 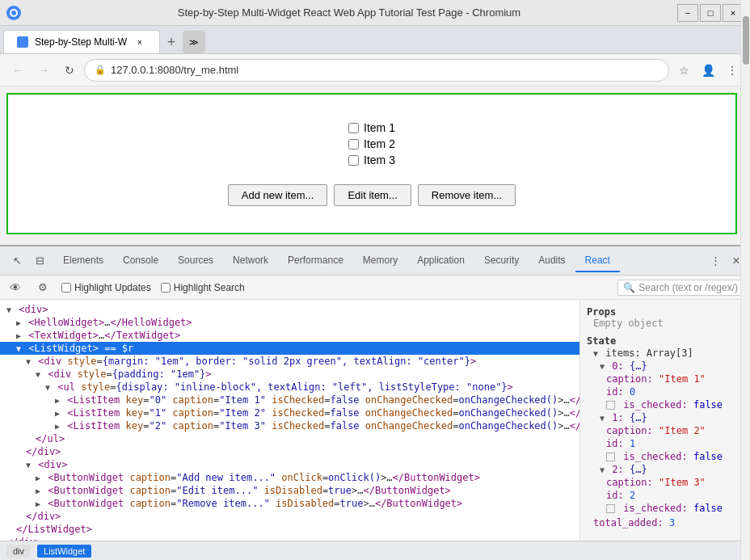 I want to click on tab-memory: Memory, so click(x=380, y=261).